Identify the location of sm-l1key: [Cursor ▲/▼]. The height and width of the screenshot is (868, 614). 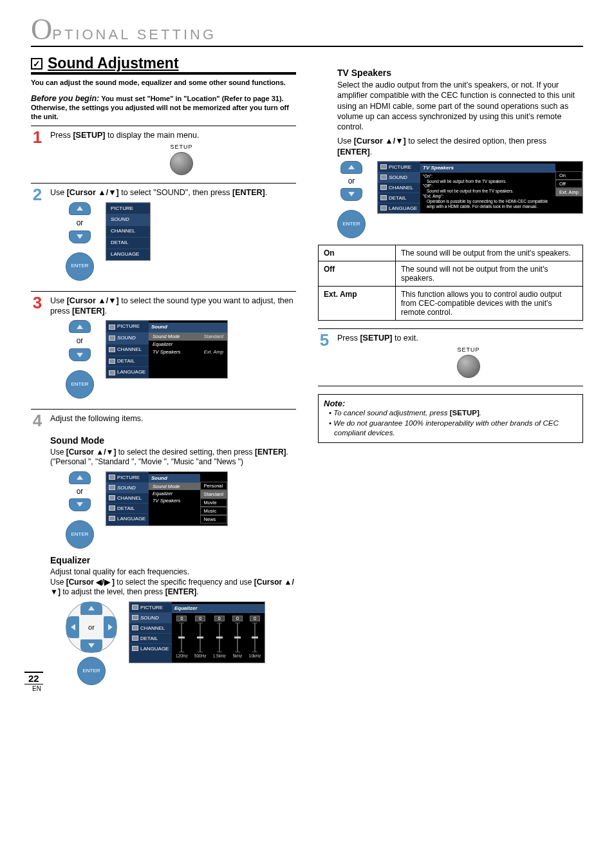
(91, 452).